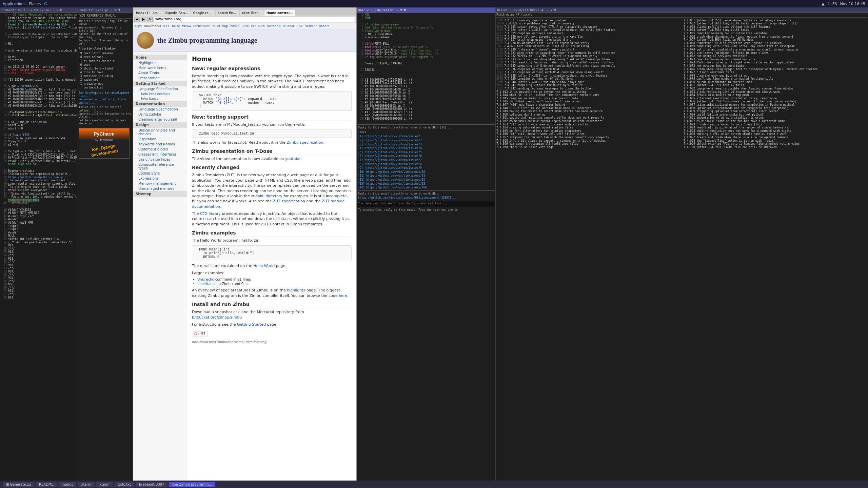 The height and width of the screenshot is (488, 868). What do you see at coordinates (264, 266) in the screenshot?
I see `hello-world-link: Hello World` at bounding box center [264, 266].